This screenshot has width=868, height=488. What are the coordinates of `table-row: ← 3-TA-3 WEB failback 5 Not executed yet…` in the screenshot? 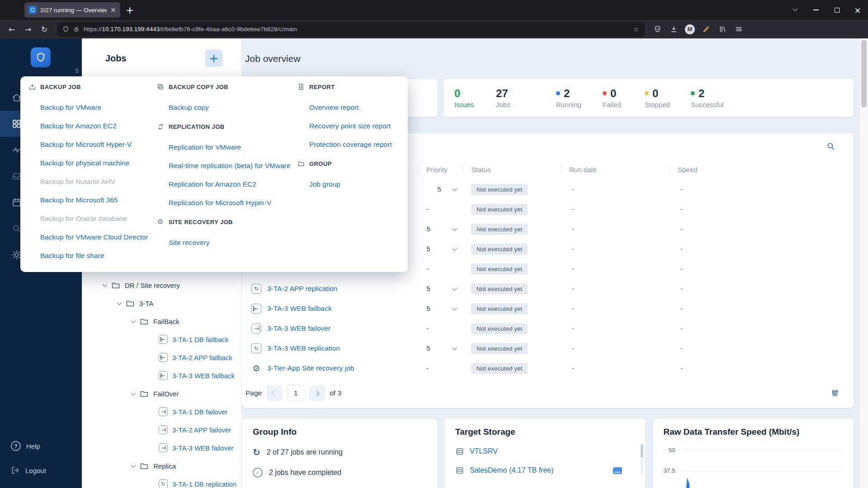 It's located at (548, 309).